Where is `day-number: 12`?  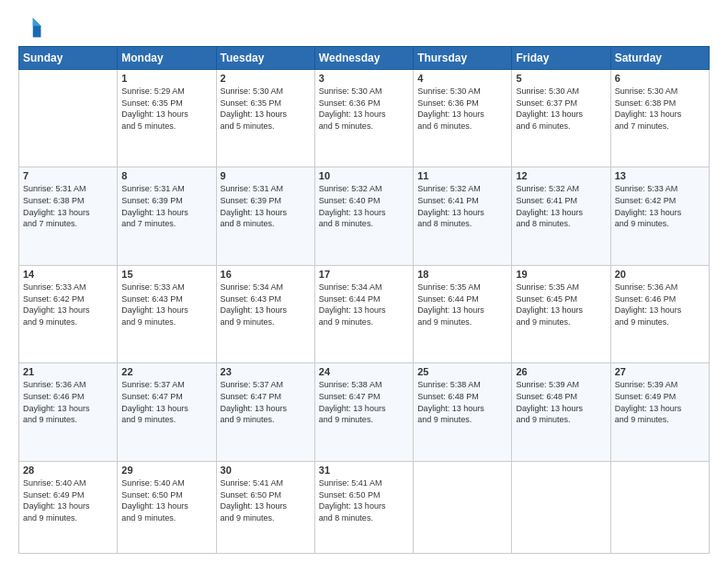 day-number: 12 is located at coordinates (561, 176).